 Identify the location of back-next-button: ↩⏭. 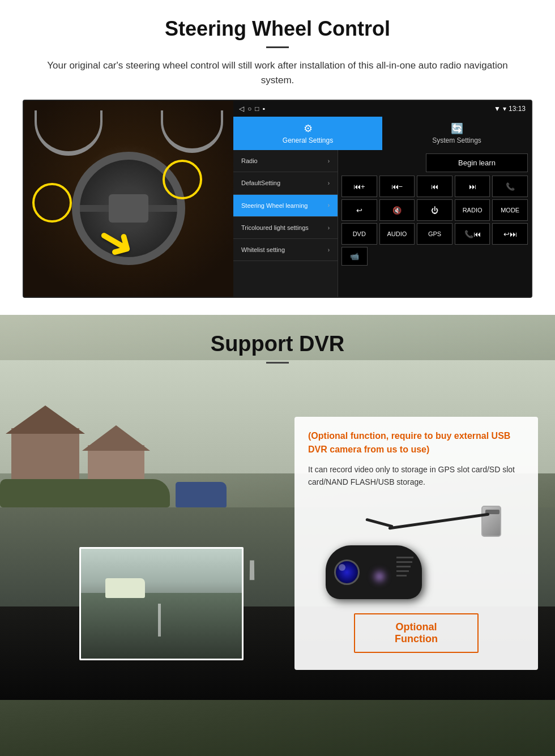
(510, 234).